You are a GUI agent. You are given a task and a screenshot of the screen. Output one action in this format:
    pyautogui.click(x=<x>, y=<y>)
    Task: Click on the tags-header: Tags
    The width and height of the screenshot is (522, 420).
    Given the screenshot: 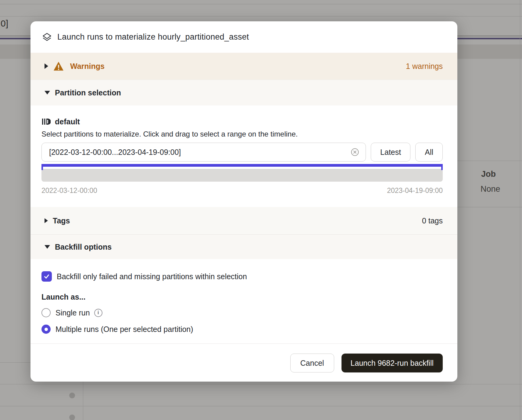 What is the action you would take?
    pyautogui.click(x=62, y=221)
    